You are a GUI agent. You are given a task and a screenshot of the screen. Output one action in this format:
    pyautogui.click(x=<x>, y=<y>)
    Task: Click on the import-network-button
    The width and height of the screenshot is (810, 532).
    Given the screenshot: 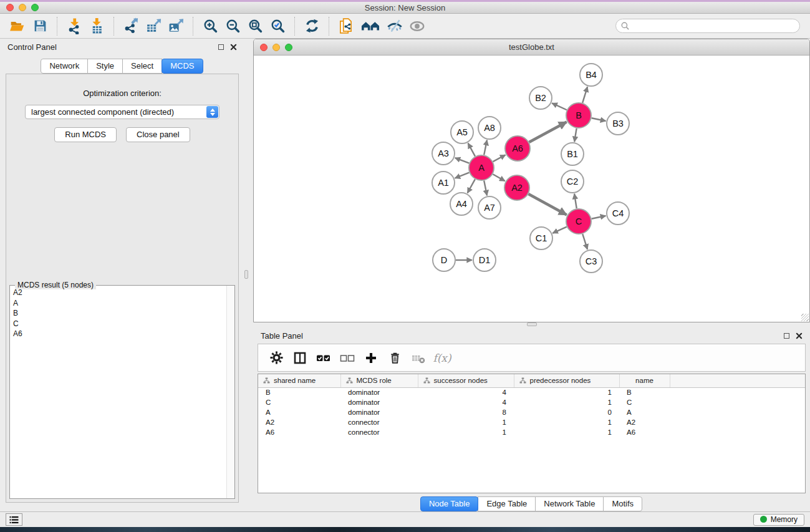 What is the action you would take?
    pyautogui.click(x=74, y=26)
    